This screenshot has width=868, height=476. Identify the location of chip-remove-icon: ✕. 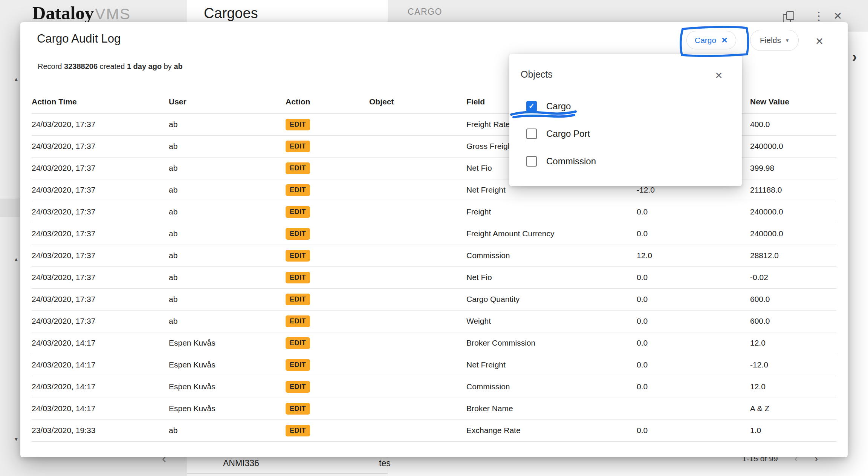
(724, 40).